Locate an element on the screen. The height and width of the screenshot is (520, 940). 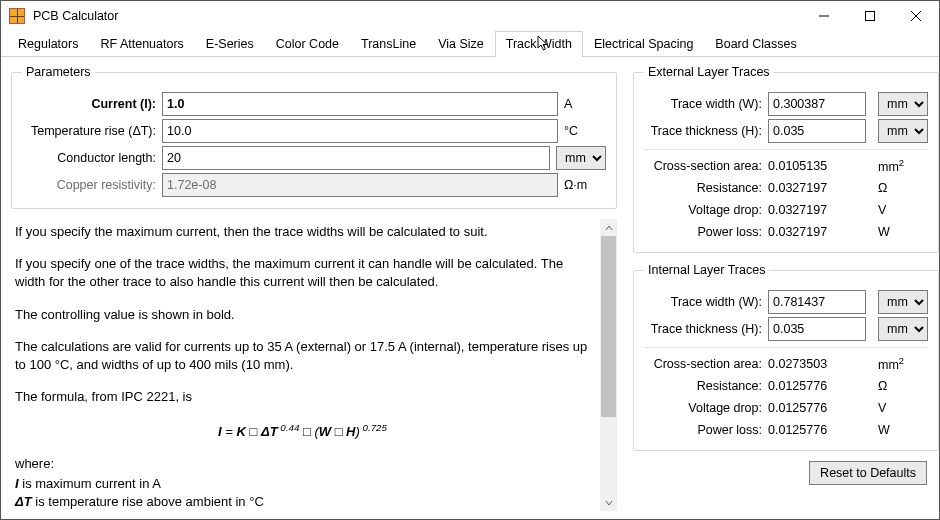
ext-area-value: 0.0105135 is located at coordinates (817, 166).